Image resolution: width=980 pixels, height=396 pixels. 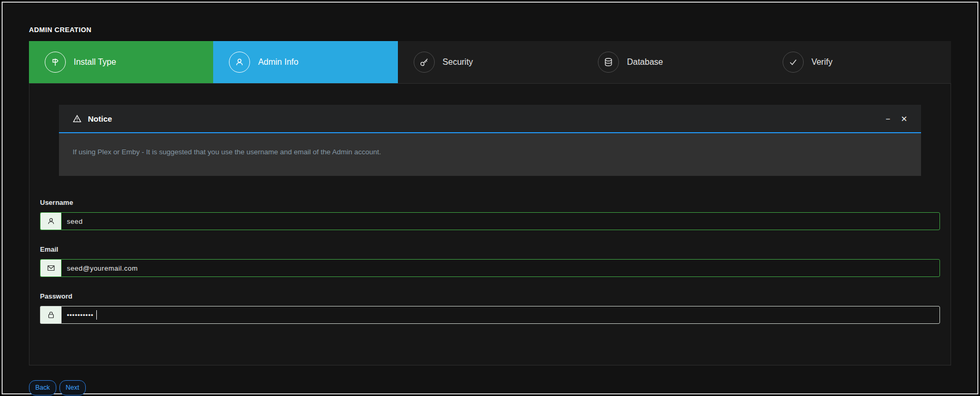 What do you see at coordinates (490, 250) in the screenshot?
I see `email-label: Email` at bounding box center [490, 250].